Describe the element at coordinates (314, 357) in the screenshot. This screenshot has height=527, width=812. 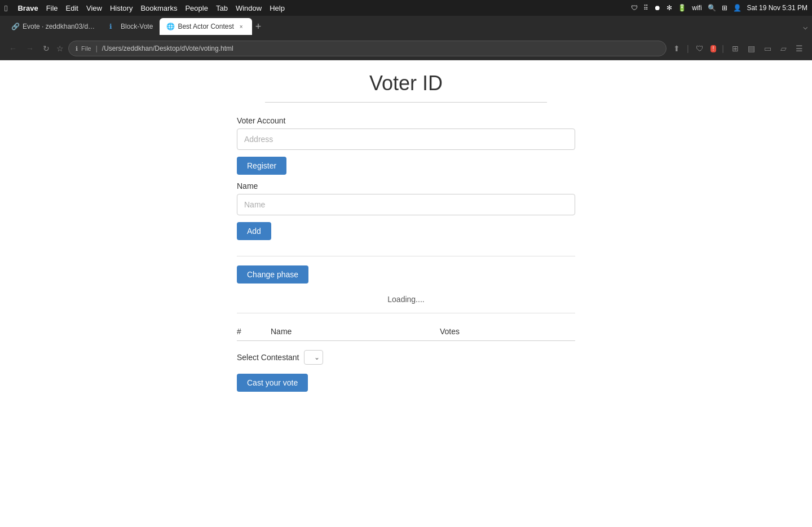
I see `select-wrapper` at that location.